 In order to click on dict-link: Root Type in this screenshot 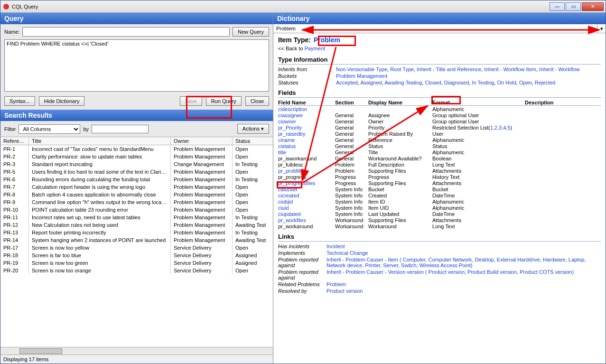, I will do `click(402, 69)`.